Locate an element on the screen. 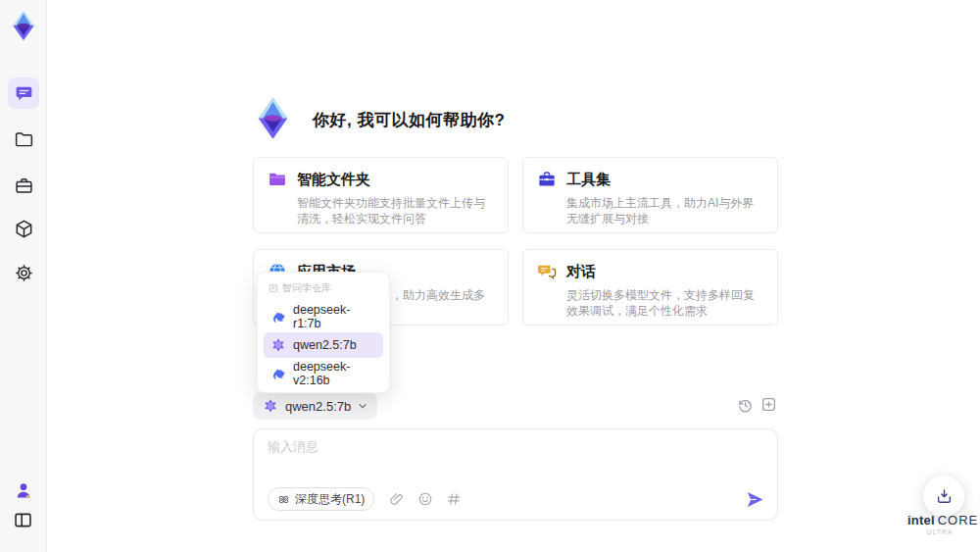  model-option-qwen: qwen2.5:7b is located at coordinates (323, 345).